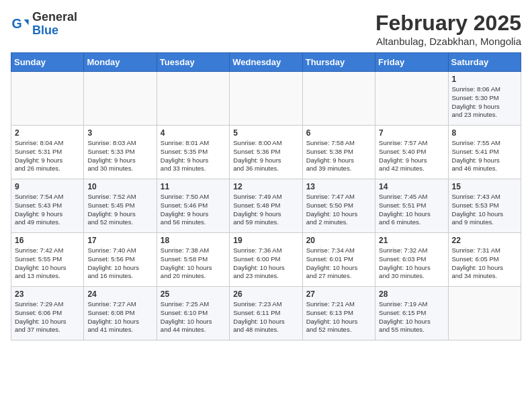 The height and width of the screenshot is (411, 532). Describe the element at coordinates (339, 152) in the screenshot. I see `calendar-day-cell: 6Sunrise: 7:58 AM Sunset: 5:38 PM Daylig…` at that location.